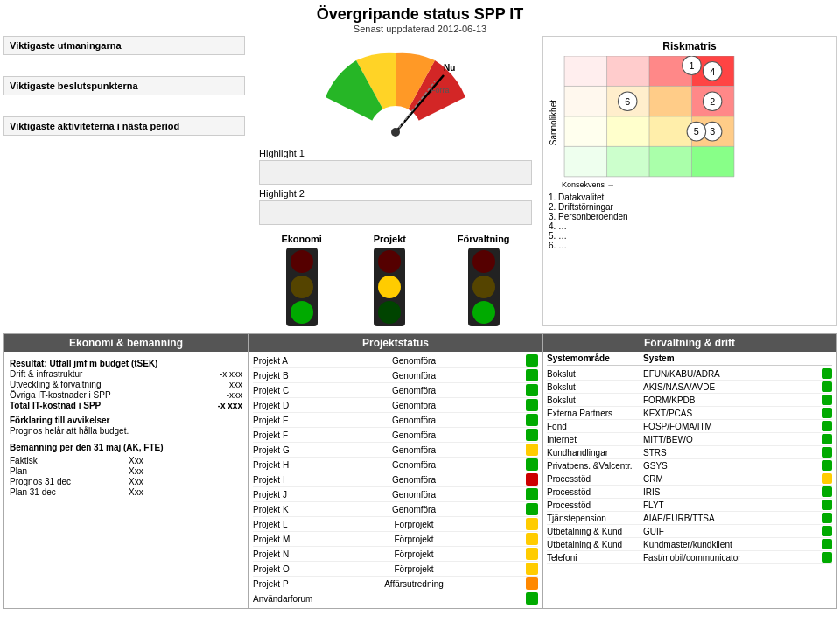 The width and height of the screenshot is (840, 630). What do you see at coordinates (595, 544) in the screenshot?
I see `forv-area-13: Utbetalning & Kund` at bounding box center [595, 544].